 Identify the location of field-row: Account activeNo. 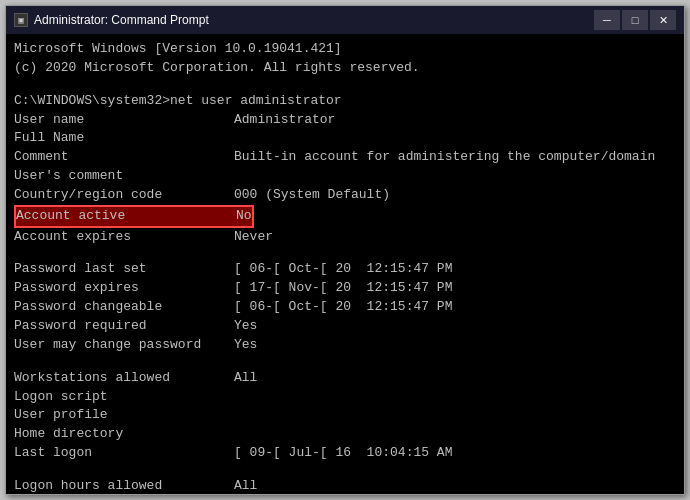
(345, 216).